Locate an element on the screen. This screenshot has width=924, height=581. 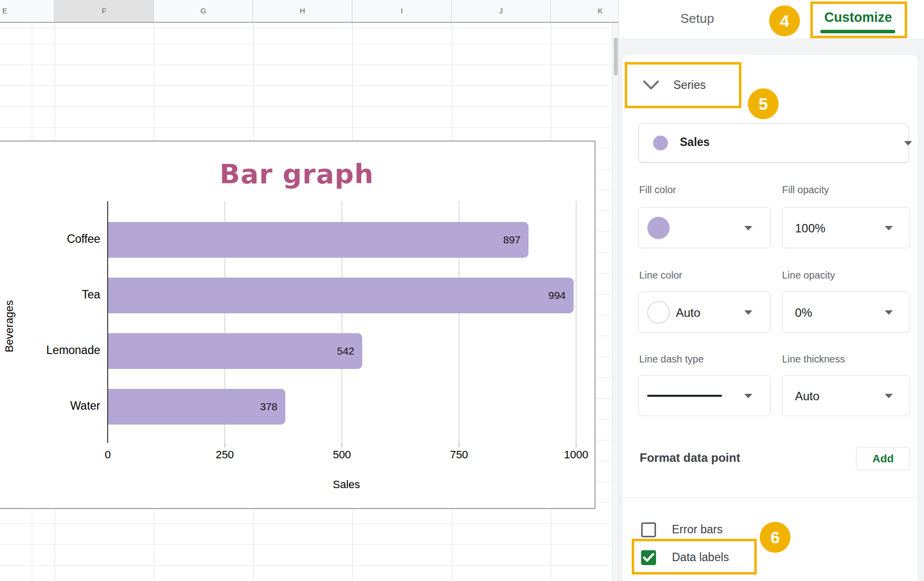
solid-line-sample is located at coordinates (685, 396).